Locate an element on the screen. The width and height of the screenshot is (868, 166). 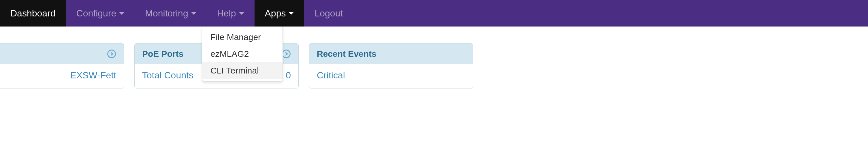
nav-configure-label: Configure is located at coordinates (96, 13).